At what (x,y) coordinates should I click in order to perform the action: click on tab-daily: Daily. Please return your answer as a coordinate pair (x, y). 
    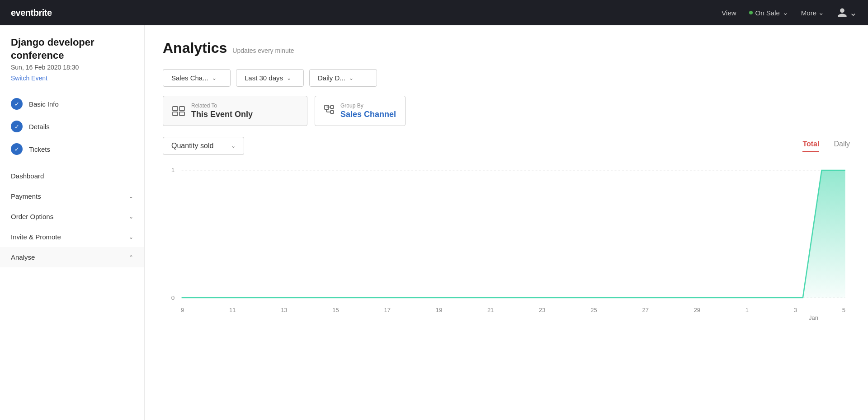
    Looking at the image, I should click on (842, 146).